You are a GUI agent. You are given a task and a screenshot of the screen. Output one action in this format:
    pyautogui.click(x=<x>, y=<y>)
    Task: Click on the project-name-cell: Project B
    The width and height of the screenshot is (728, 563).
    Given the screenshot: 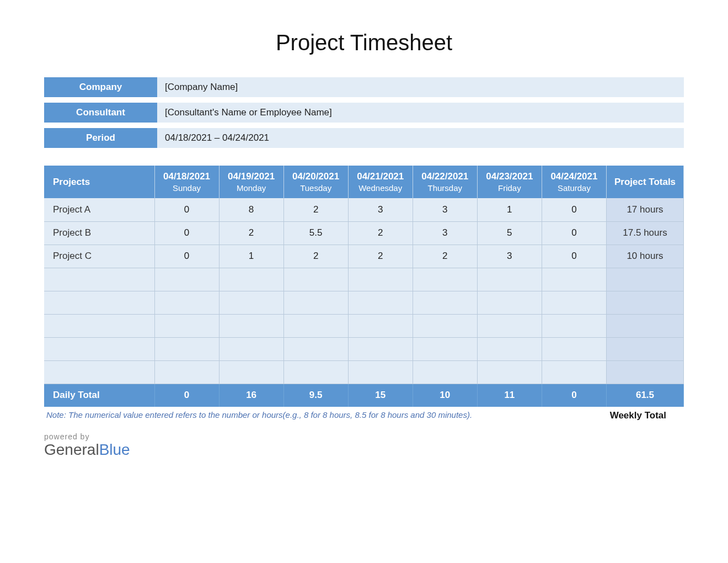 What is the action you would take?
    pyautogui.click(x=99, y=233)
    